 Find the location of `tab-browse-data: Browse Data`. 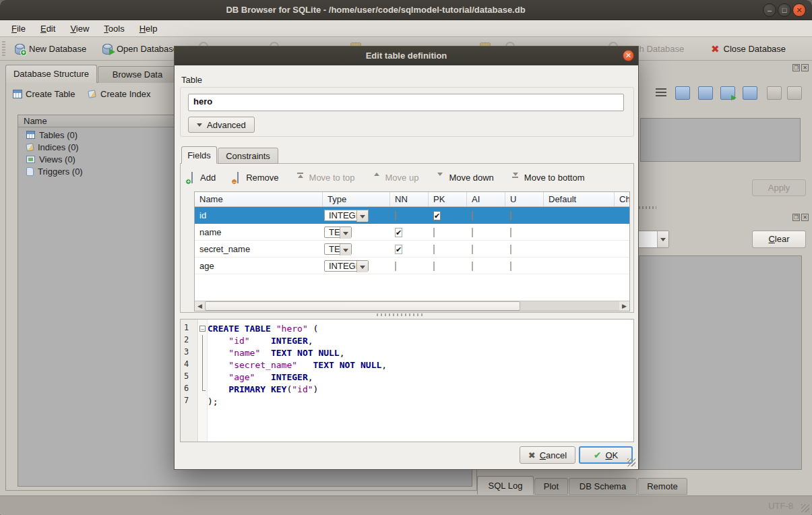

tab-browse-data: Browse Data is located at coordinates (137, 74).